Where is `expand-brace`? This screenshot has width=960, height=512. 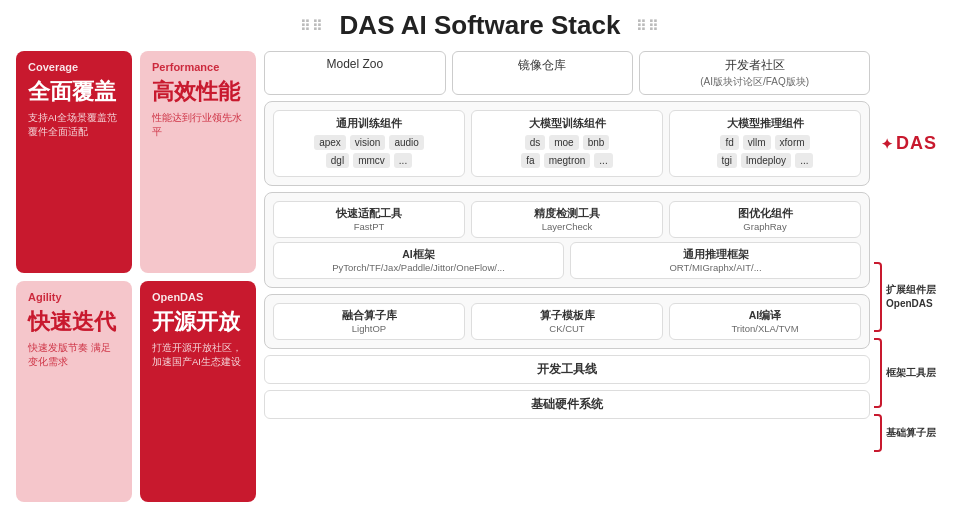 expand-brace is located at coordinates (878, 297).